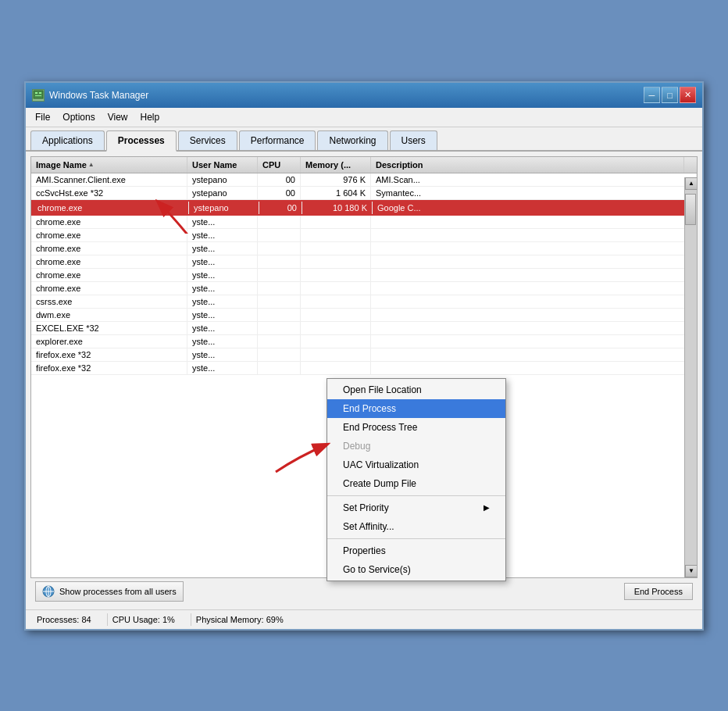  Describe the element at coordinates (416, 484) in the screenshot. I see `ctx-create-dump-file: Create Dump File` at that location.